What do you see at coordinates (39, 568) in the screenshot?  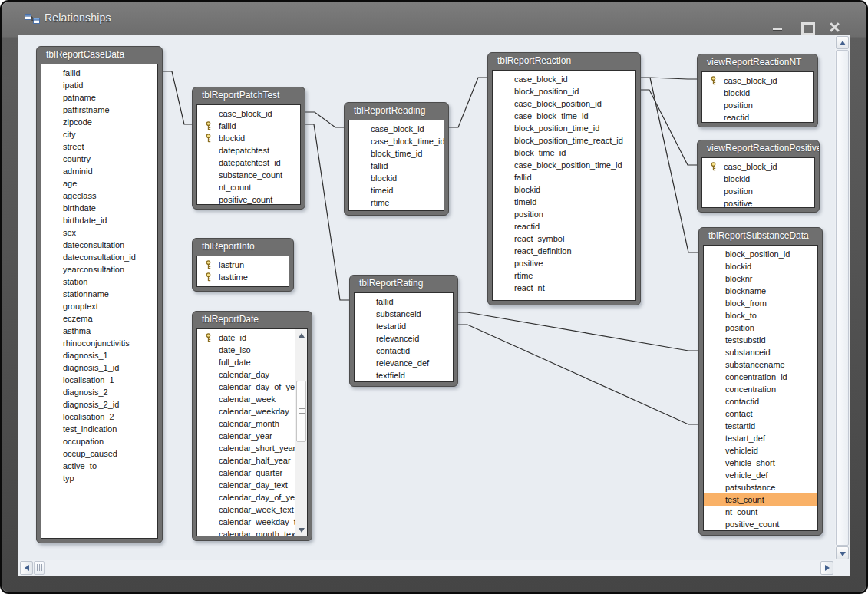 I see `horizontal-scroll-thumb` at bounding box center [39, 568].